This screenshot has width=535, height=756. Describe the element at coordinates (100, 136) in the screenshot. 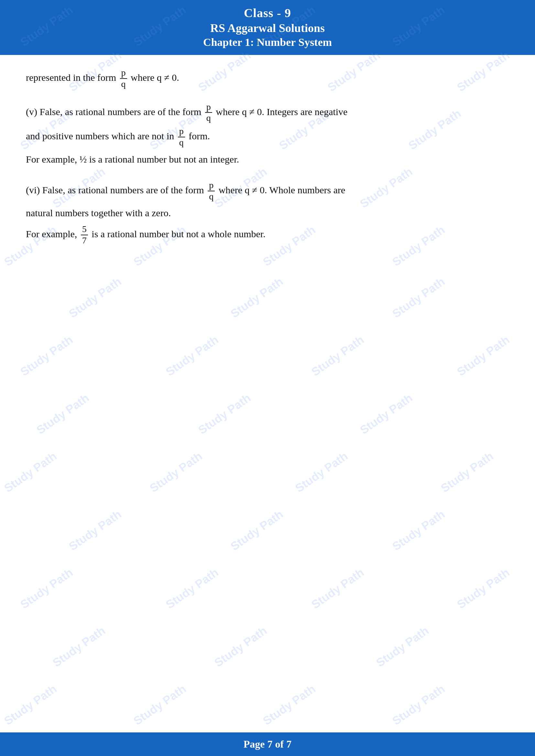

I see `section-v-text3: and positive numbers which are not in` at that location.